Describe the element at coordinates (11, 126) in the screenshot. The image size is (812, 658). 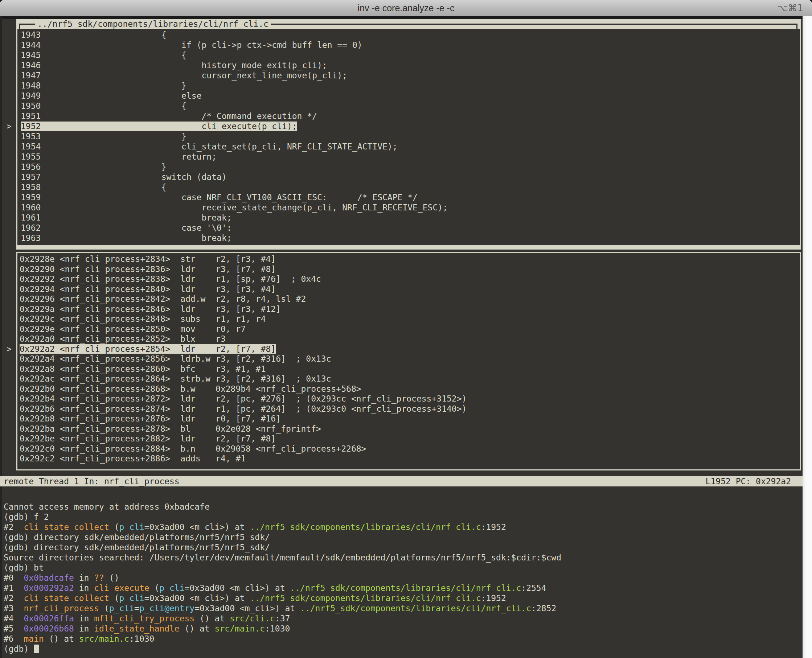
I see `source-current-line-marker: >` at that location.